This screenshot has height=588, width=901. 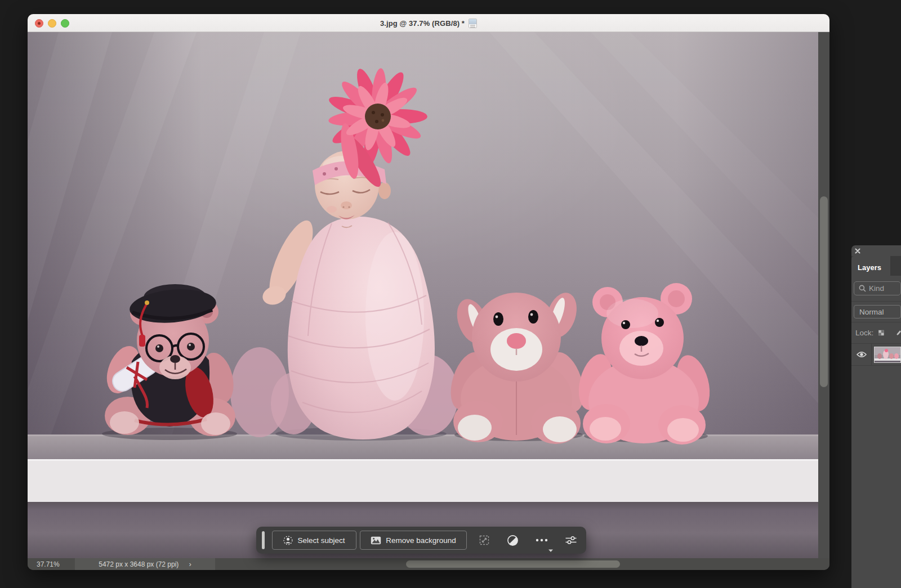 I want to click on remove-background-icon, so click(x=376, y=540).